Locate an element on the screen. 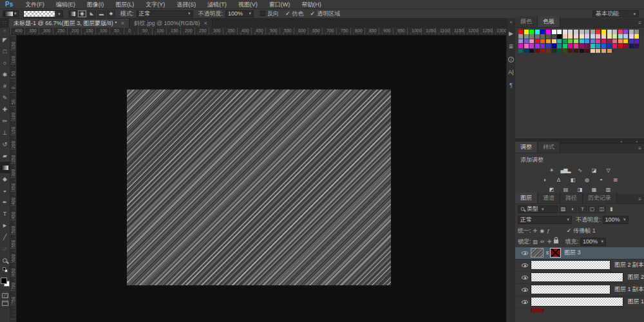 The image size is (644, 322). foreground-background-colors is located at coordinates (5, 282).